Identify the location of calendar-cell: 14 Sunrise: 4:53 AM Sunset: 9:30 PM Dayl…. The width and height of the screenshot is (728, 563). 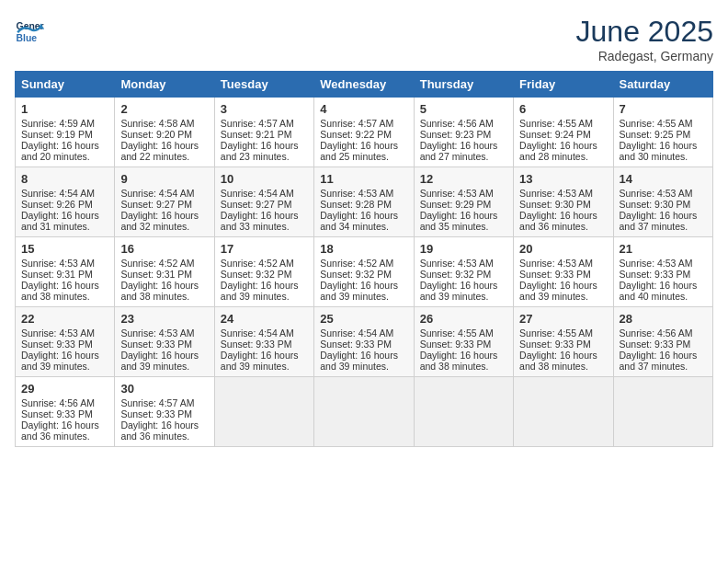
(663, 202).